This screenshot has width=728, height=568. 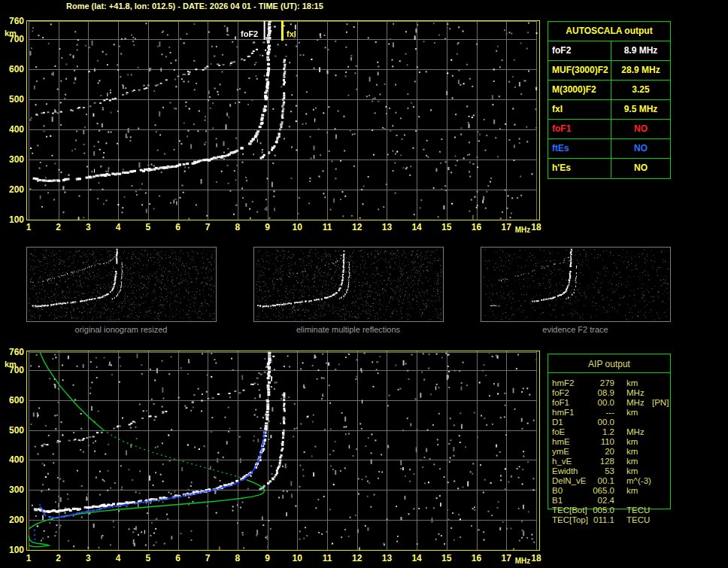 What do you see at coordinates (89, 558) in the screenshot?
I see `x-tick-label: 3` at bounding box center [89, 558].